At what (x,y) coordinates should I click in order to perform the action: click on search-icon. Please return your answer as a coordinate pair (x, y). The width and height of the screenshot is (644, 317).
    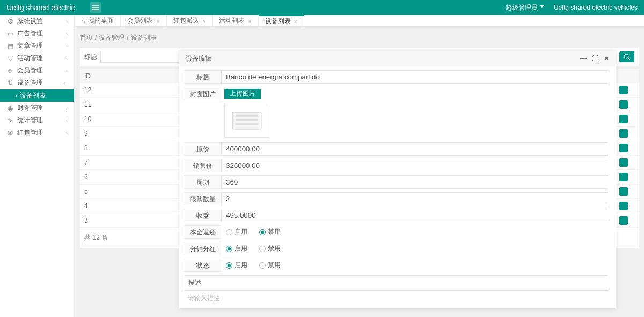
    Looking at the image, I should click on (627, 57).